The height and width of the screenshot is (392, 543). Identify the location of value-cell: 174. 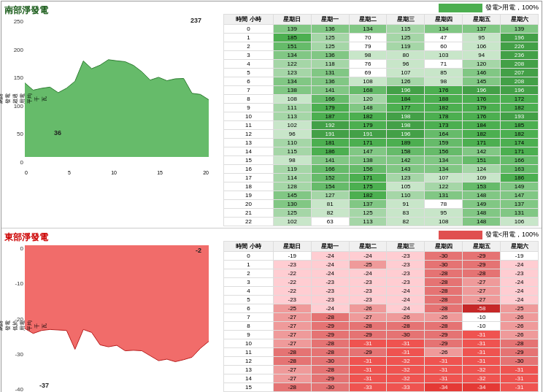
(520, 143).